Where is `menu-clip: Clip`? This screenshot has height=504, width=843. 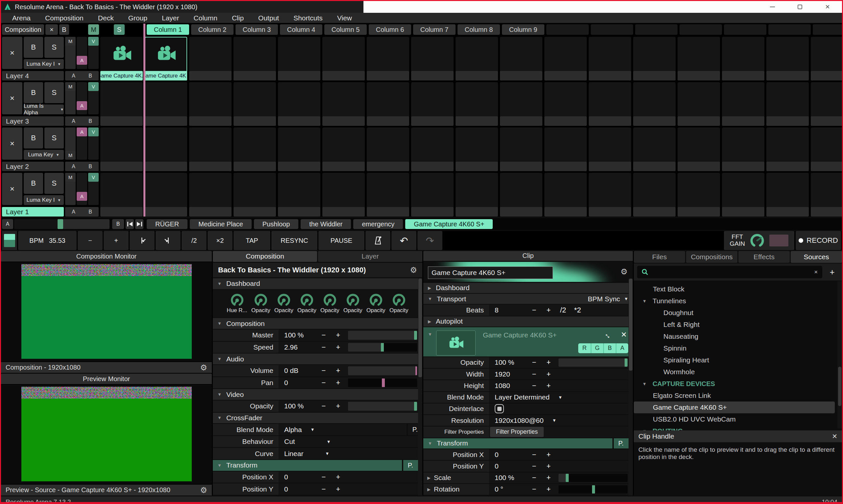
menu-clip: Clip is located at coordinates (238, 18).